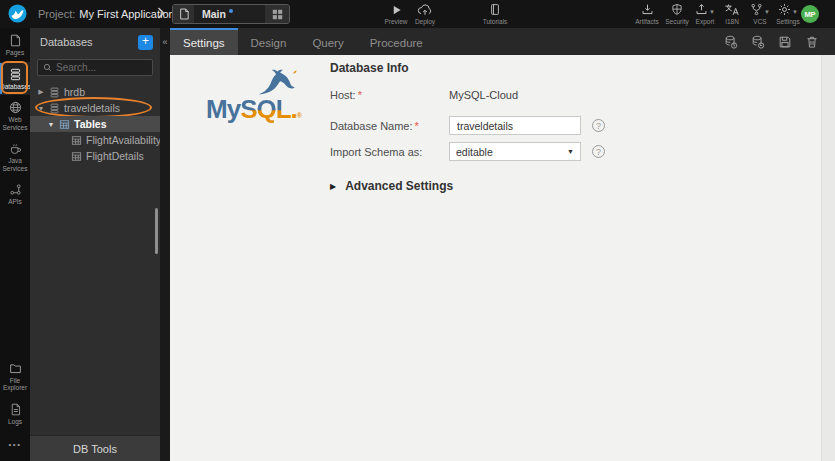 This screenshot has width=835, height=461. What do you see at coordinates (15, 79) in the screenshot?
I see `sidebar-item-databases: Databases` at bounding box center [15, 79].